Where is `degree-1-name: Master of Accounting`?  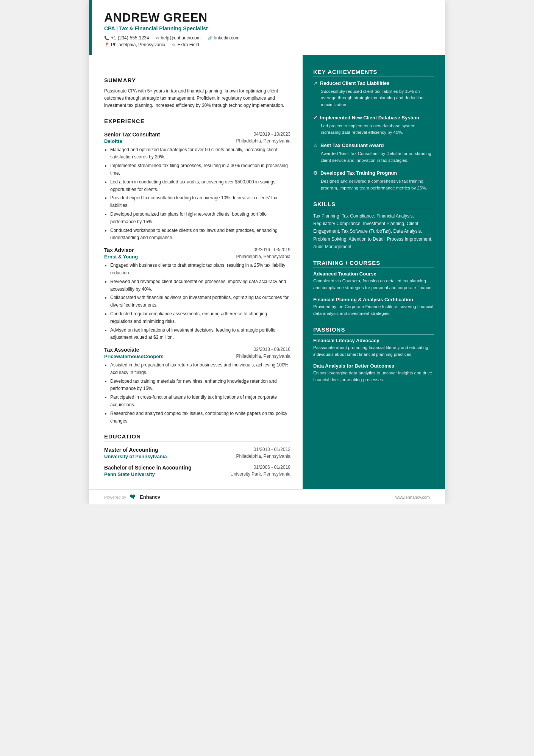 degree-1-name: Master of Accounting is located at coordinates (131, 450).